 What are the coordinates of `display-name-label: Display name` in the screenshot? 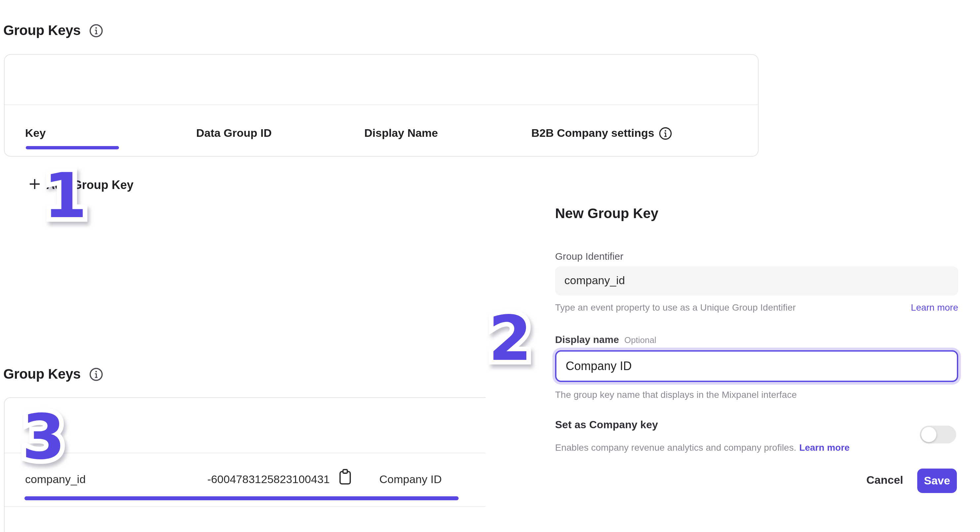 It's located at (587, 339).